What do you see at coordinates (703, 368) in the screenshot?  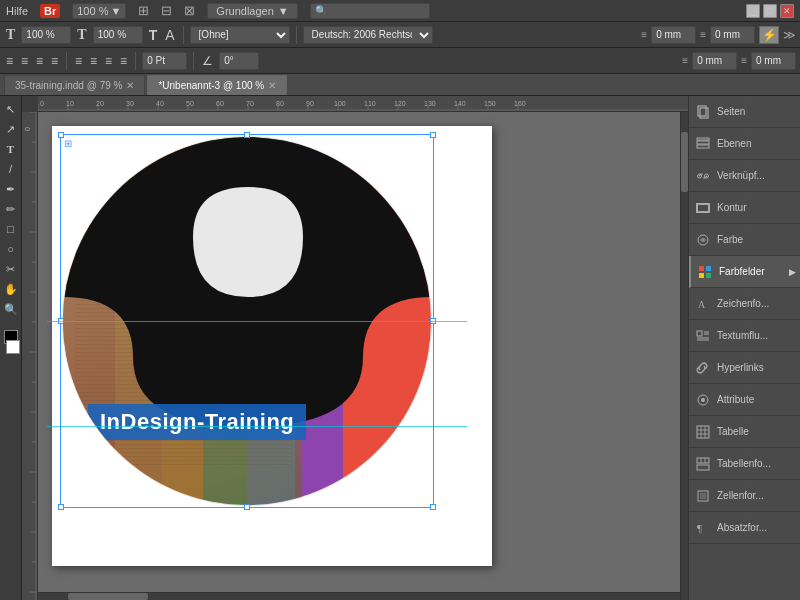 I see `hyperlinks-icon` at bounding box center [703, 368].